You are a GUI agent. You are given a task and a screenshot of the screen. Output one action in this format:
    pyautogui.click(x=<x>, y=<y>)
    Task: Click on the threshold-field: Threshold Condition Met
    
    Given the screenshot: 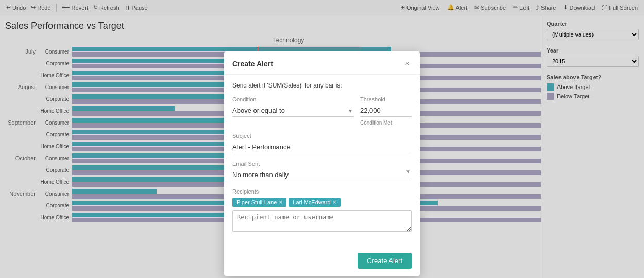 What is the action you would take?
    pyautogui.click(x=386, y=111)
    